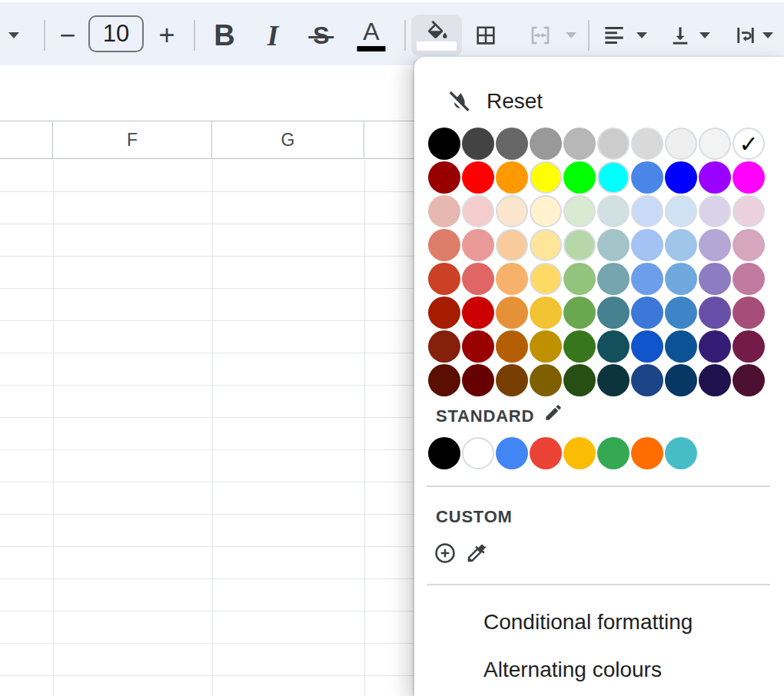  Describe the element at coordinates (540, 35) in the screenshot. I see `merge-cells-button` at that location.